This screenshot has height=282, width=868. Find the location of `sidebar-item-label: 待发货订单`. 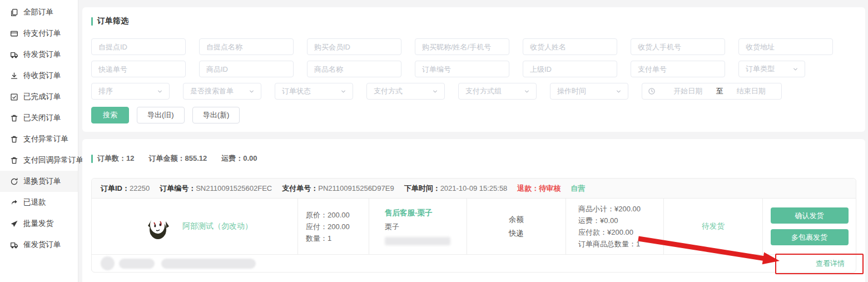

sidebar-item-label: 待发货订单 is located at coordinates (42, 55).